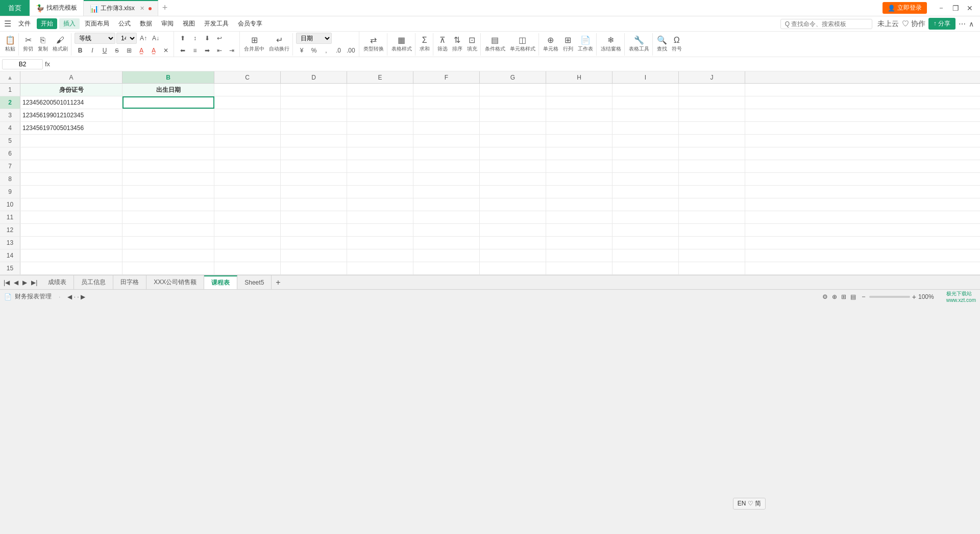  Describe the element at coordinates (513, 179) in the screenshot. I see `cell-g8` at that location.